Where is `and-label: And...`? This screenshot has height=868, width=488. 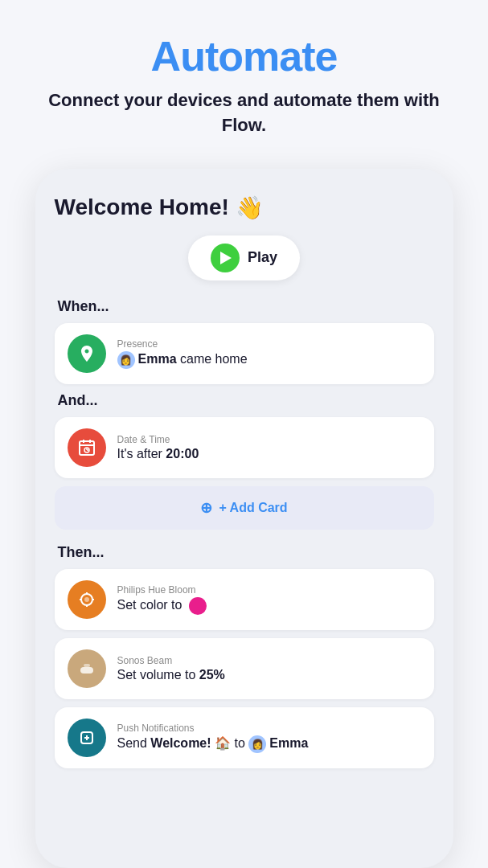 and-label: And... is located at coordinates (244, 400).